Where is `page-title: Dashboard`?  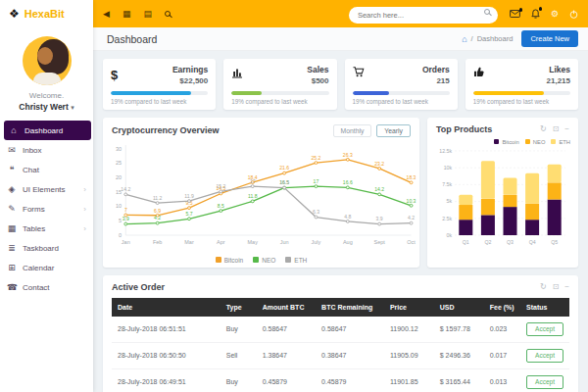
page-title: Dashboard is located at coordinates (131, 39).